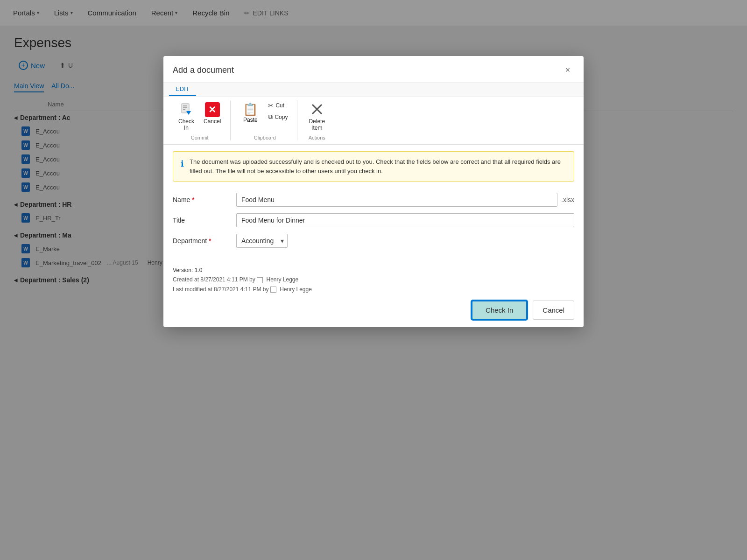 The image size is (747, 560). Describe the element at coordinates (374, 270) in the screenshot. I see `version-text: Version: 1.0` at that location.